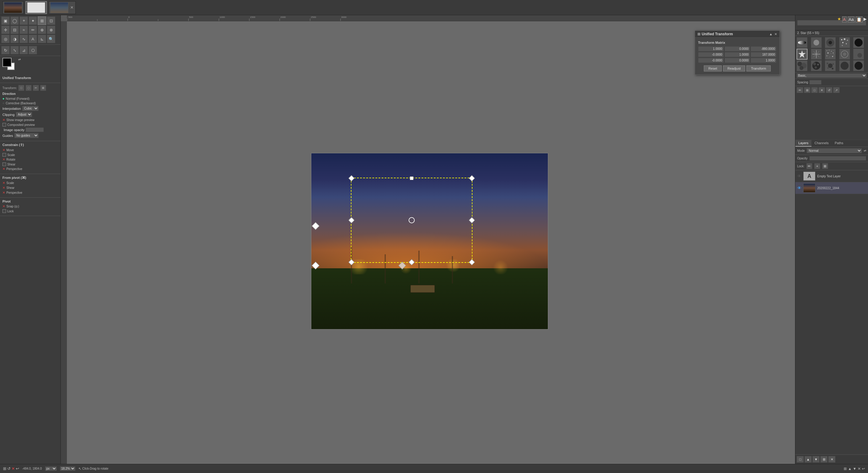 This screenshot has width=868, height=473. I want to click on brush-category-select: Basic,, so click(832, 76).